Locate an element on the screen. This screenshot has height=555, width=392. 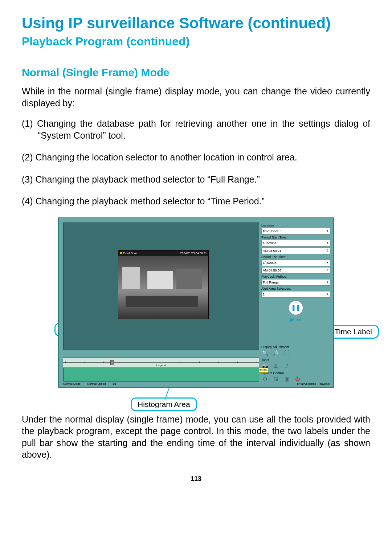
pull-bar: Legend is located at coordinates (161, 362).